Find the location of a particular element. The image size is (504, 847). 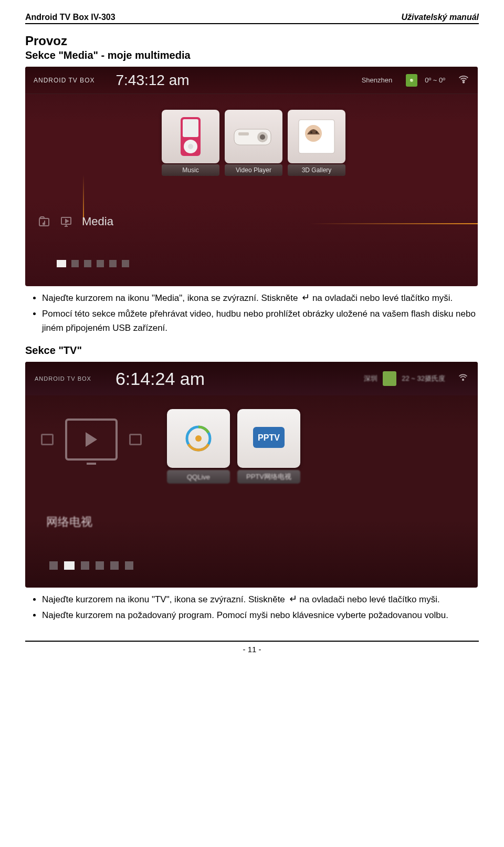

tile-label: 3D Gallery is located at coordinates (317, 170).